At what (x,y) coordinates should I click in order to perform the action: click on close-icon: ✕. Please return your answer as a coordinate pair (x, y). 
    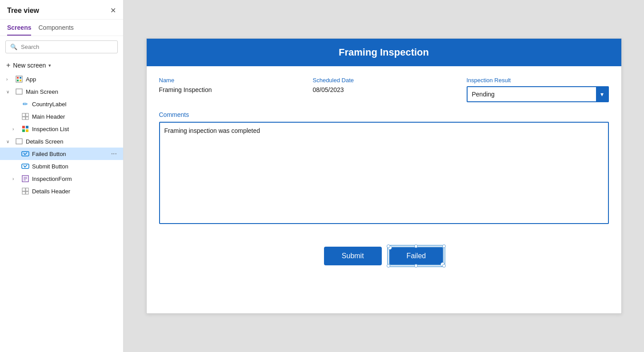
    Looking at the image, I should click on (113, 11).